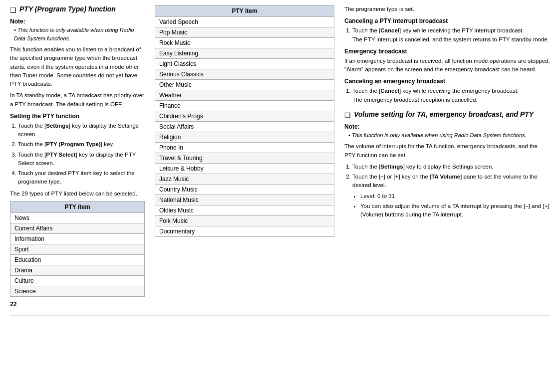 The height and width of the screenshot is (392, 560). I want to click on pty-right-item: Light Classics, so click(245, 64).